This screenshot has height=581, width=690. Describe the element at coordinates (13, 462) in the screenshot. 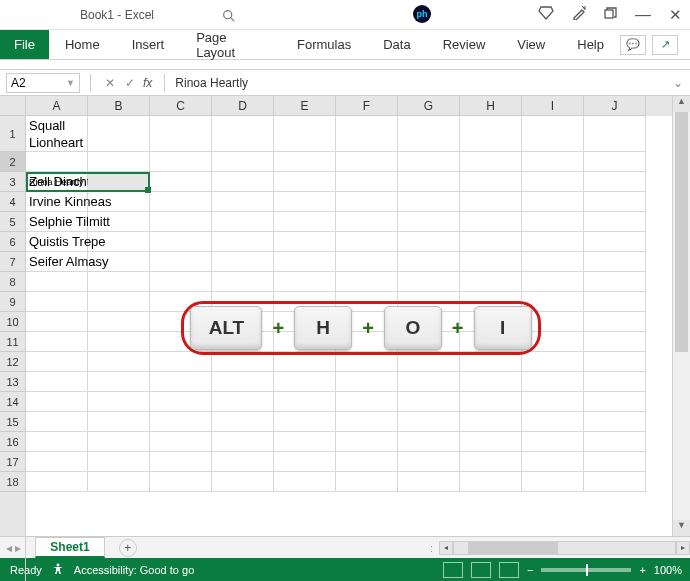

I see `row-header-17: 17` at that location.